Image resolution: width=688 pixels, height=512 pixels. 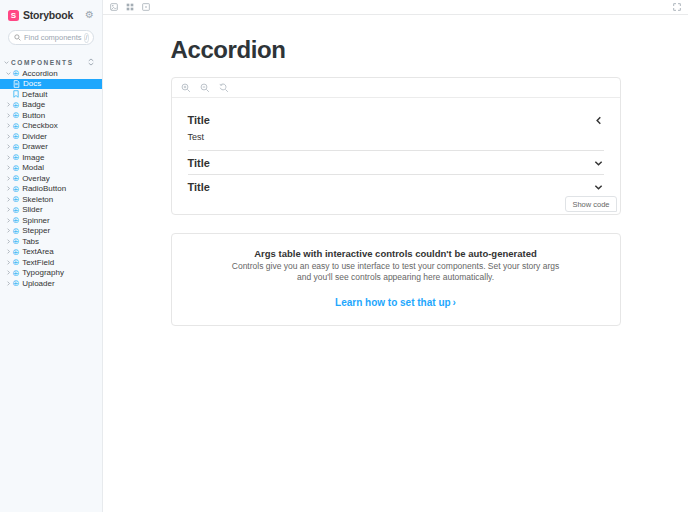 I want to click on sidebar-item-label: Overlay, so click(x=36, y=178).